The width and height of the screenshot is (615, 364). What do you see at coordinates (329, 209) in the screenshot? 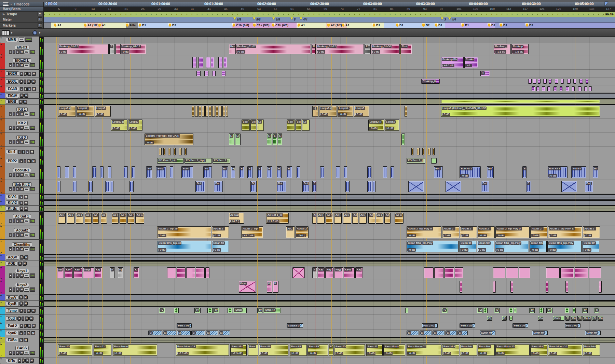
I see `lane-kt-bs` at bounding box center [329, 209].